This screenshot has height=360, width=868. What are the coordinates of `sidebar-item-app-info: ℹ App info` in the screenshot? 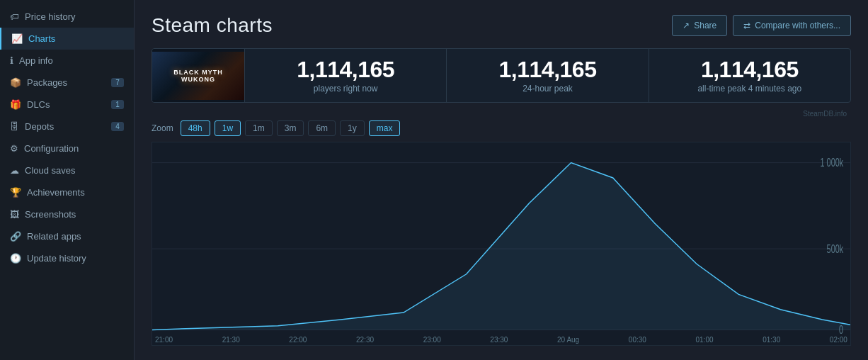 It's located at (67, 61).